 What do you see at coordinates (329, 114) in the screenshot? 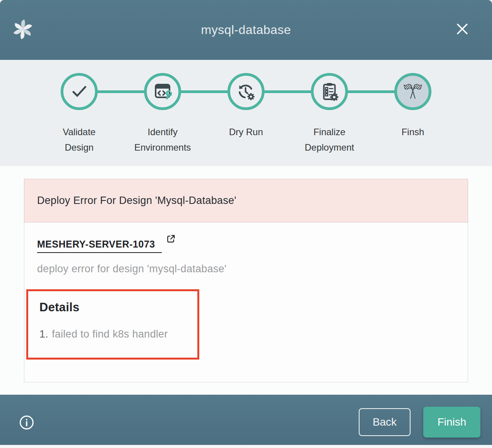
I see `step-finalize-deployment: Finalize Deployment` at bounding box center [329, 114].